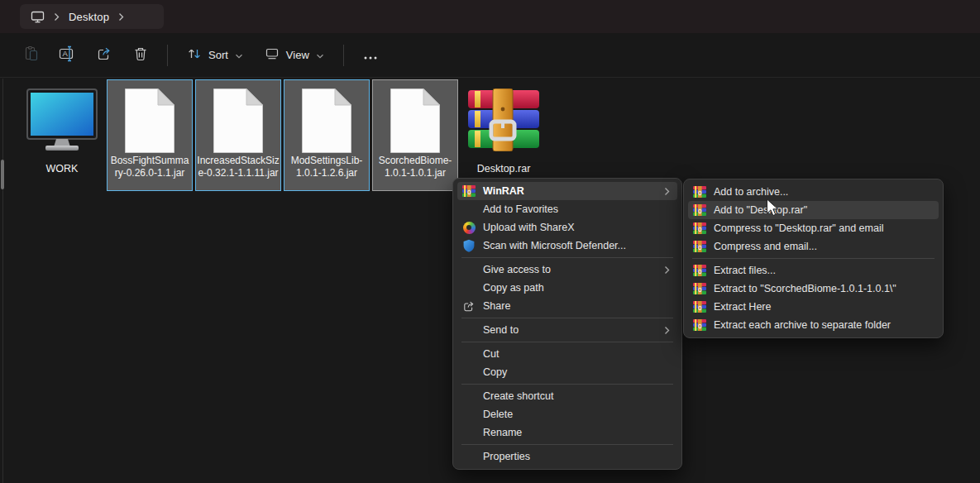  Describe the element at coordinates (814, 228) in the screenshot. I see `submenu-item-compress-to-desktop-rar-and-email: Compress to "Desktop.rar" and email` at that location.